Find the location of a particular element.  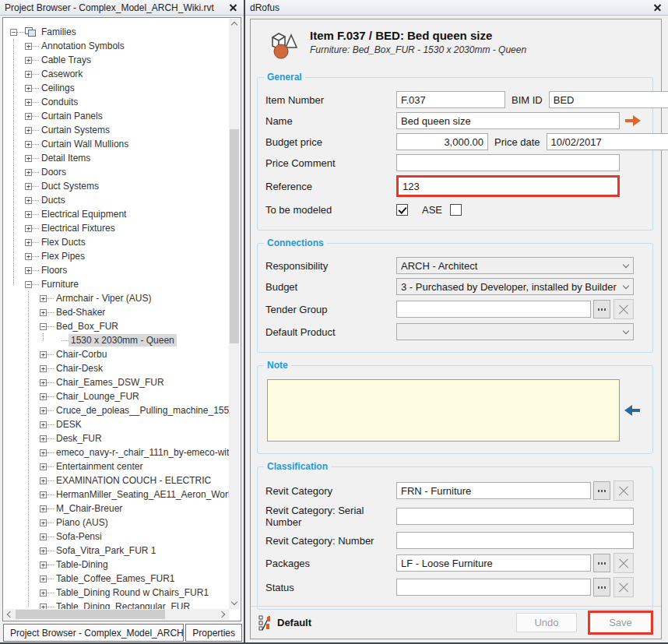

tree-item: Bed_Box_FUR is located at coordinates (117, 326).